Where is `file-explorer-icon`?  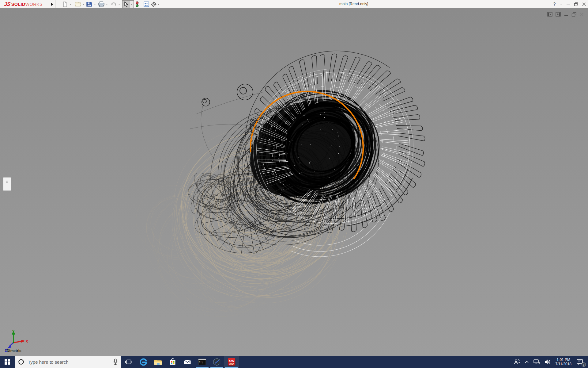 file-explorer-icon is located at coordinates (158, 362).